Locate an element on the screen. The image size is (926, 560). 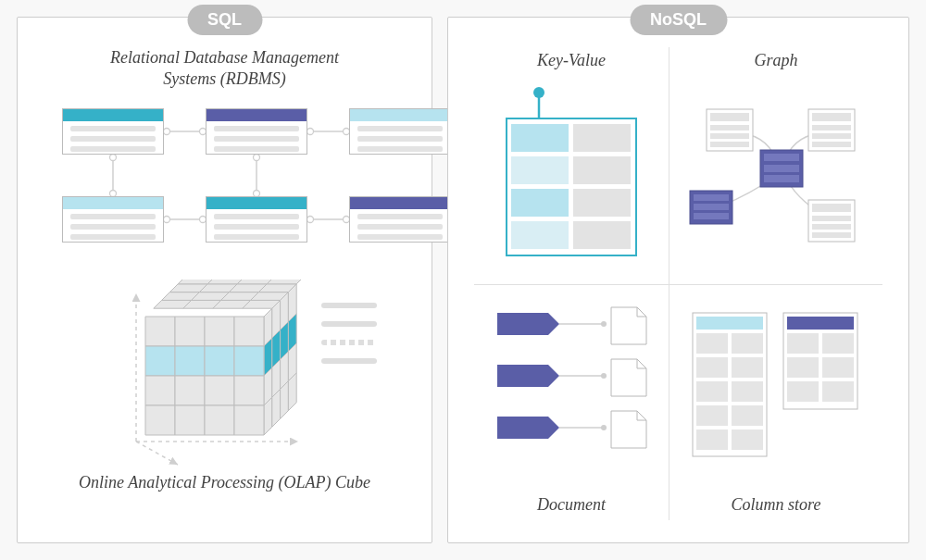
column-title: Column store is located at coordinates (776, 505).